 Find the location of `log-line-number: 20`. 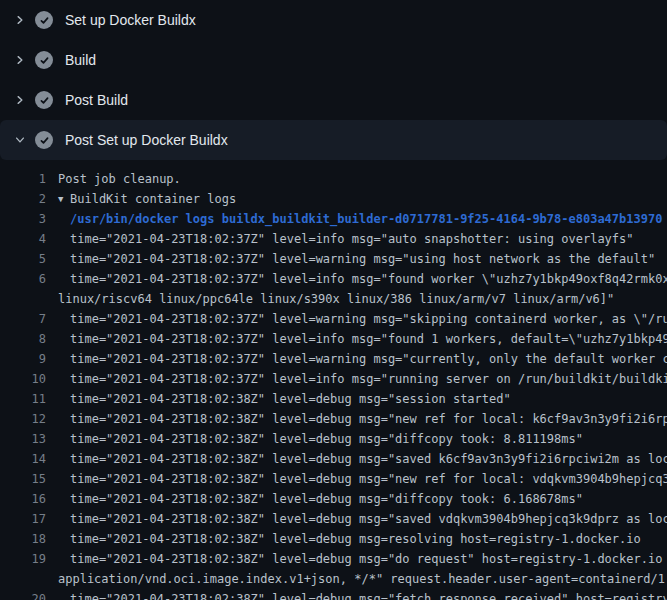

log-line-number: 20 is located at coordinates (23, 594).